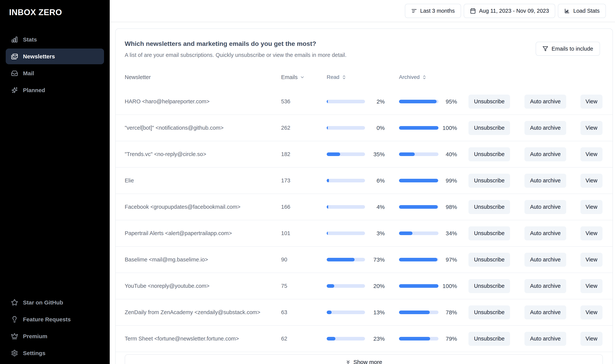 The height and width of the screenshot is (364, 615). What do you see at coordinates (28, 73) in the screenshot?
I see `sidebar-item-label: Mail` at bounding box center [28, 73].